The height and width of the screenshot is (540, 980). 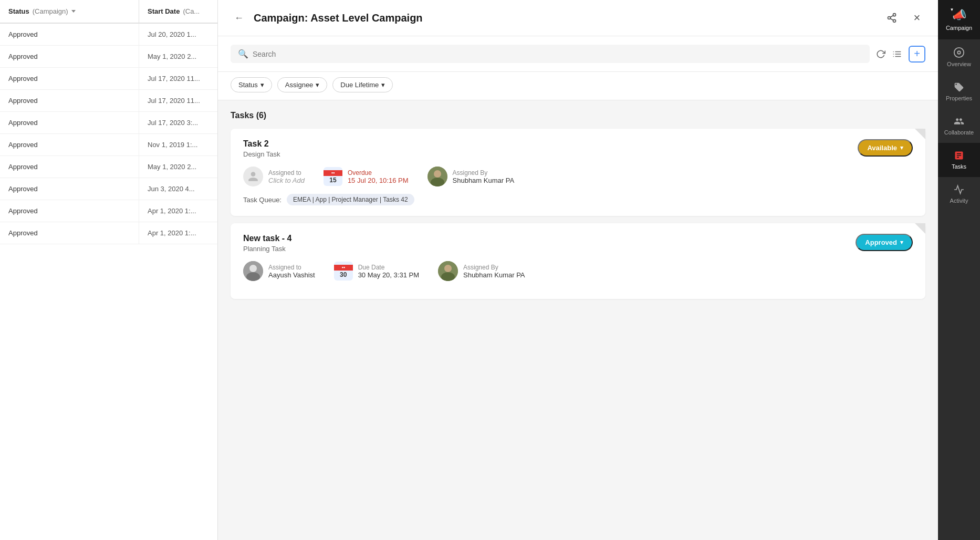 I want to click on task-meta: Assigned to Aayush Vashist ▪▪ 30 Due Dat…, so click(x=578, y=271).